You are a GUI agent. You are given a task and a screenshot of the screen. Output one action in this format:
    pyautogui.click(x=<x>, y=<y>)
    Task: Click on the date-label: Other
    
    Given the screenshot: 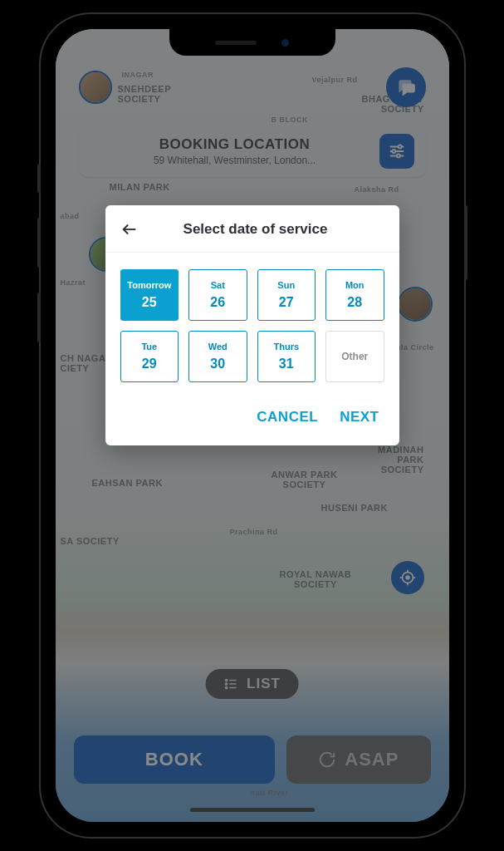 What is the action you would take?
    pyautogui.click(x=355, y=357)
    